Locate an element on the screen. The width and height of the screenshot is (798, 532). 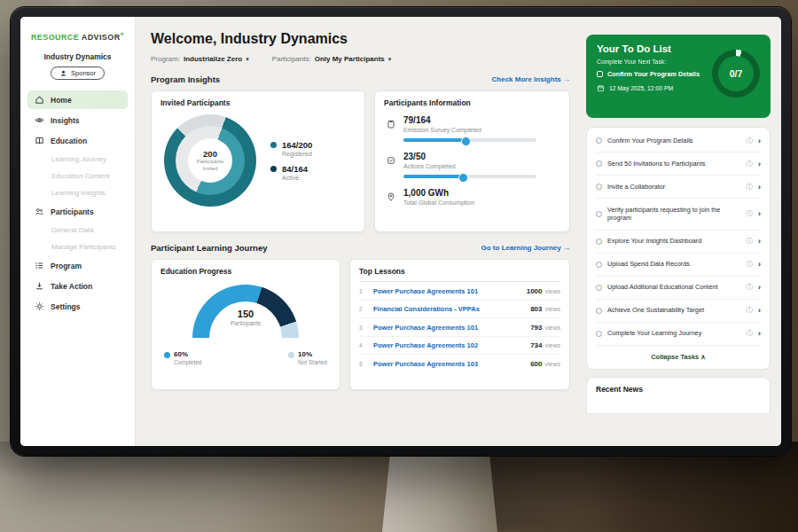
logo-plus: + is located at coordinates (122, 34).